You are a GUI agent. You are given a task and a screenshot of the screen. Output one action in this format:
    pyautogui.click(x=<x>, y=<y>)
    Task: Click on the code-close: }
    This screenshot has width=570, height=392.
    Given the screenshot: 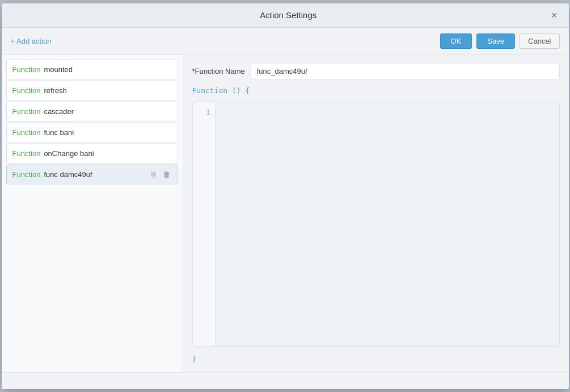 What is the action you would take?
    pyautogui.click(x=376, y=359)
    